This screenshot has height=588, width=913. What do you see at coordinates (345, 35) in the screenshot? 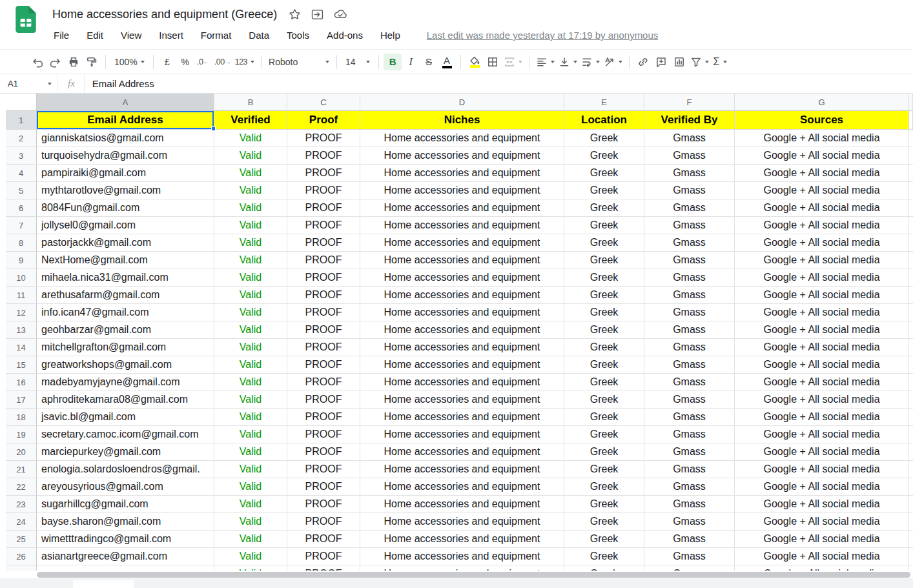
I see `menu-add-ons: Add-ons` at bounding box center [345, 35].